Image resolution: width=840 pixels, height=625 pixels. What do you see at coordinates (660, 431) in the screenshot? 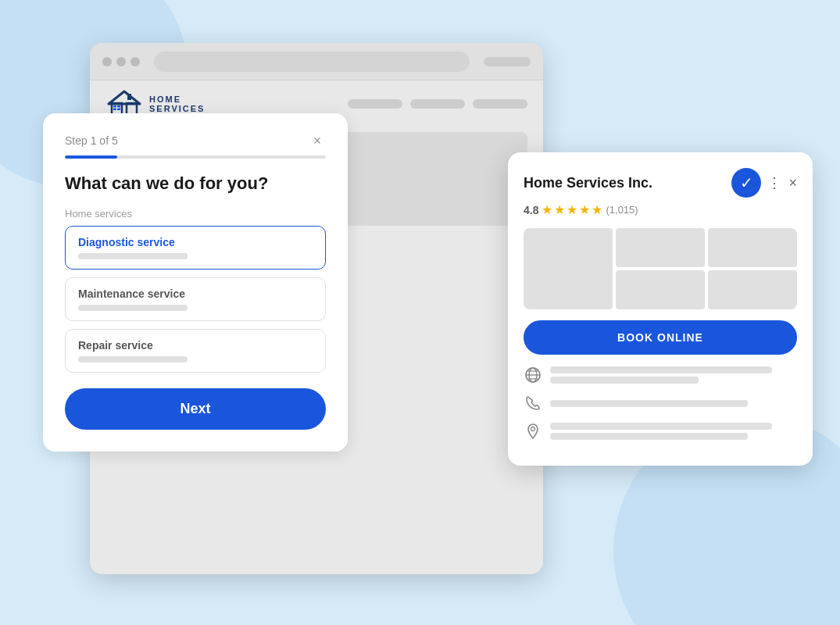
I see `info-row-location` at bounding box center [660, 431].